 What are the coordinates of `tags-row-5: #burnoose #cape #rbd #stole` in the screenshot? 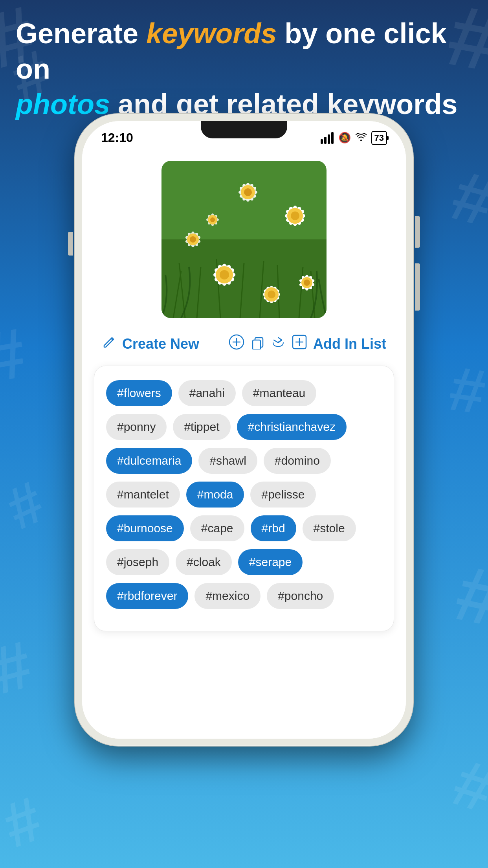 It's located at (244, 528).